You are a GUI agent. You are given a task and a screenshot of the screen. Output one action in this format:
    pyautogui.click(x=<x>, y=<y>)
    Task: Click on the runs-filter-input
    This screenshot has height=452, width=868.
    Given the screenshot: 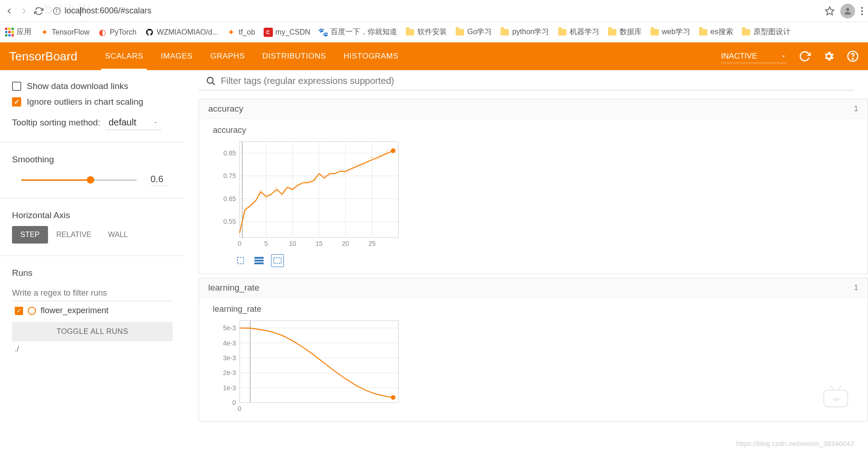 What is the action you would take?
    pyautogui.click(x=92, y=293)
    